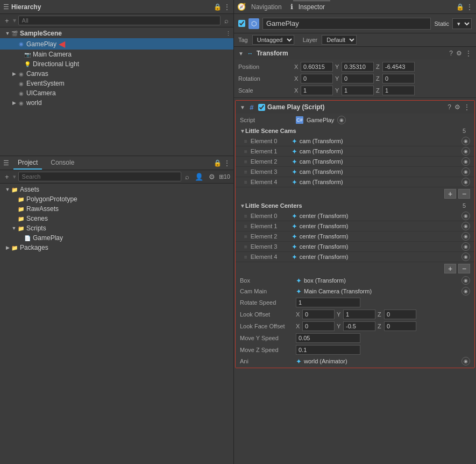 The width and height of the screenshot is (476, 464). Describe the element at coordinates (466, 257) in the screenshot. I see `center-ref-button-4: ◉` at that location.